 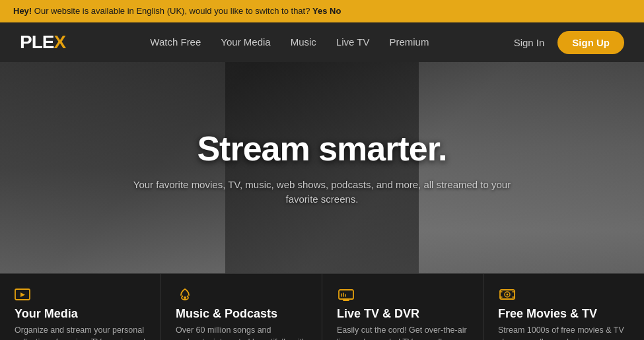 What do you see at coordinates (81, 294) in the screenshot?
I see `media-icon` at bounding box center [81, 294].